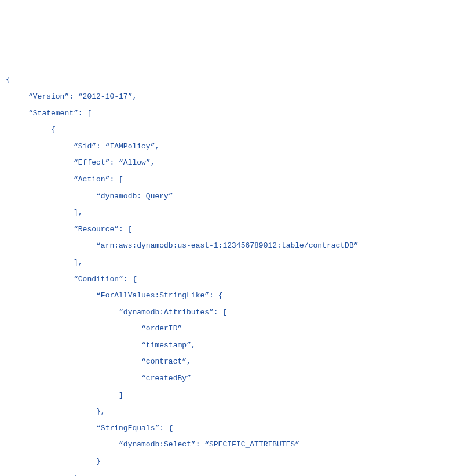 The height and width of the screenshot is (476, 457). What do you see at coordinates (94, 328) in the screenshot?
I see `code-line: “orderID”` at bounding box center [94, 328].